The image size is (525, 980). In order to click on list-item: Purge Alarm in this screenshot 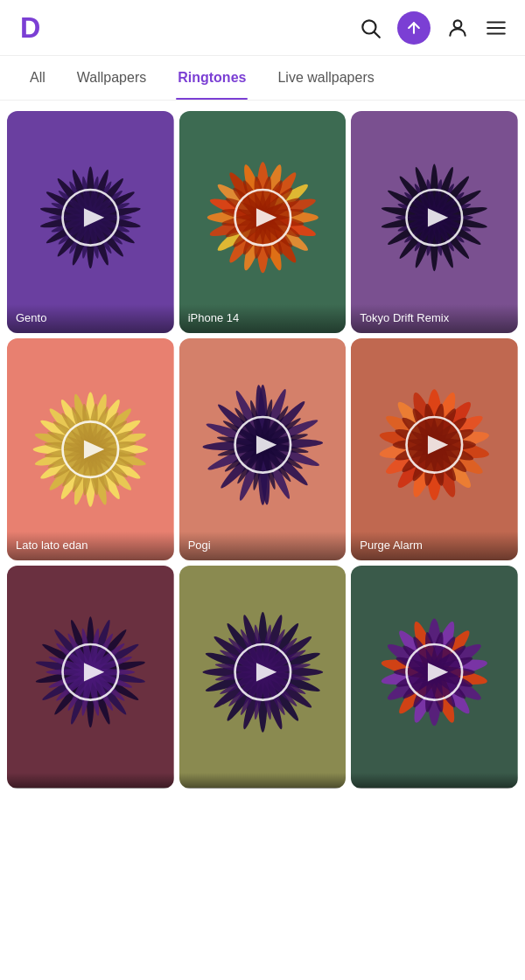, I will do `click(434, 449)`.